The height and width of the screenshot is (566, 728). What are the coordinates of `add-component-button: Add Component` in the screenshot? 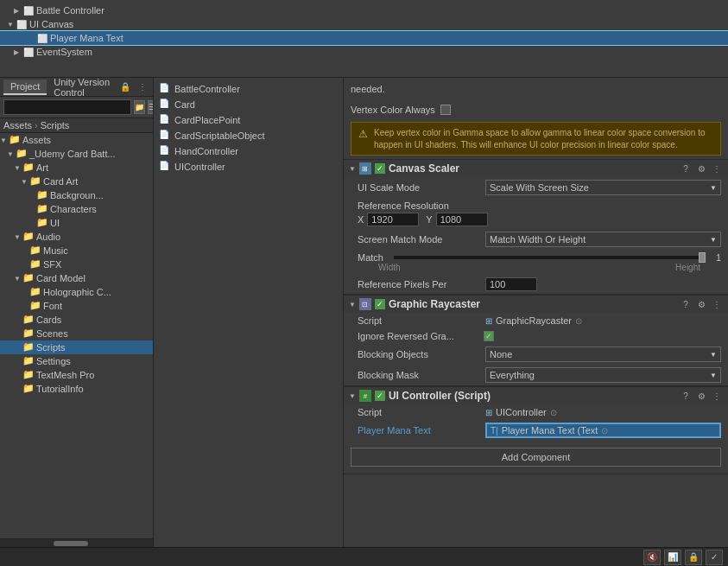 It's located at (535, 457).